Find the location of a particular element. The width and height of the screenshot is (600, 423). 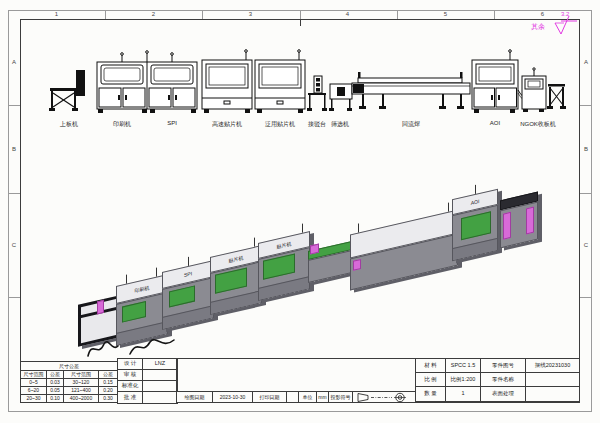

scale-value: 比例1:200 is located at coordinates (464, 380).